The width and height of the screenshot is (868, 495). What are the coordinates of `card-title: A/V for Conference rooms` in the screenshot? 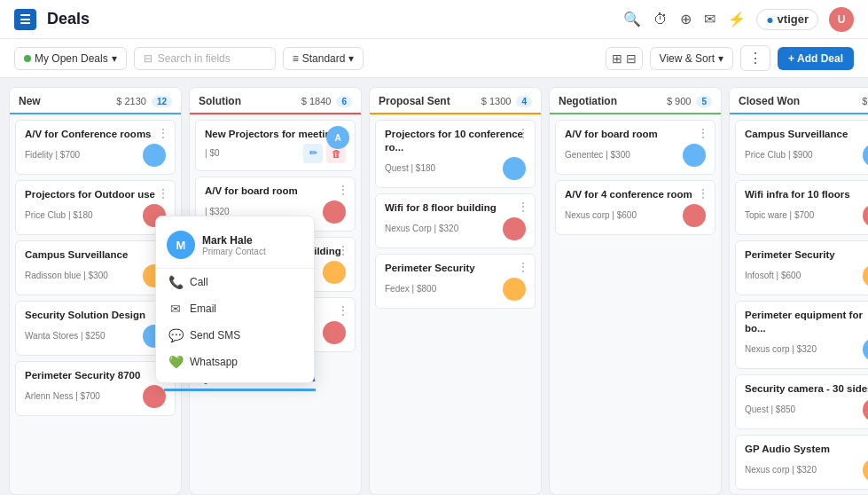 It's located at (96, 135).